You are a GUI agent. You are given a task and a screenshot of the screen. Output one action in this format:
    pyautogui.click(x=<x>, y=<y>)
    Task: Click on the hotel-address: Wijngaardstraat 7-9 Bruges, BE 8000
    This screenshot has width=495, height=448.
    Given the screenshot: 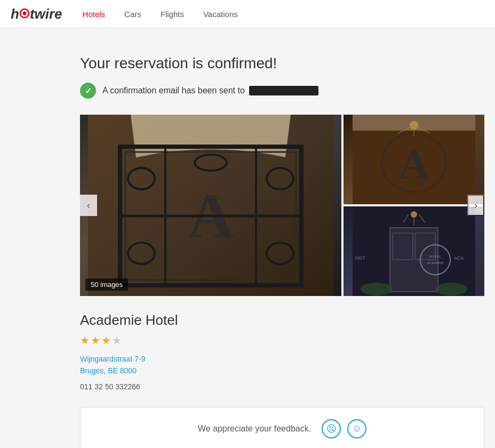 What is the action you would take?
    pyautogui.click(x=282, y=365)
    